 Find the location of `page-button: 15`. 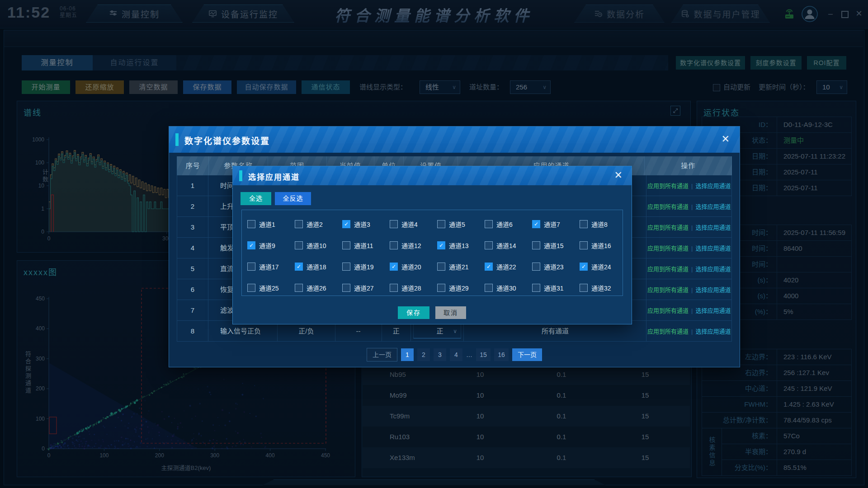

page-button: 15 is located at coordinates (483, 355).